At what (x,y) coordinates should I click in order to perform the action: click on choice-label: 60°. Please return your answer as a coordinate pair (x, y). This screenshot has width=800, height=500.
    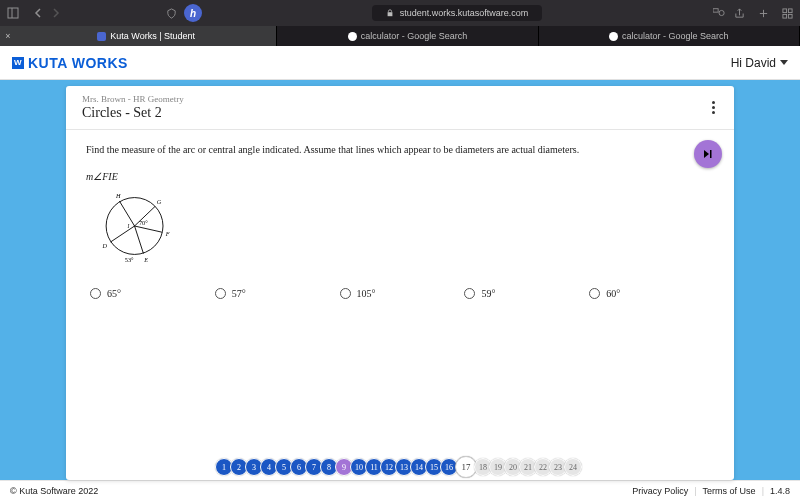
    Looking at the image, I should click on (613, 294).